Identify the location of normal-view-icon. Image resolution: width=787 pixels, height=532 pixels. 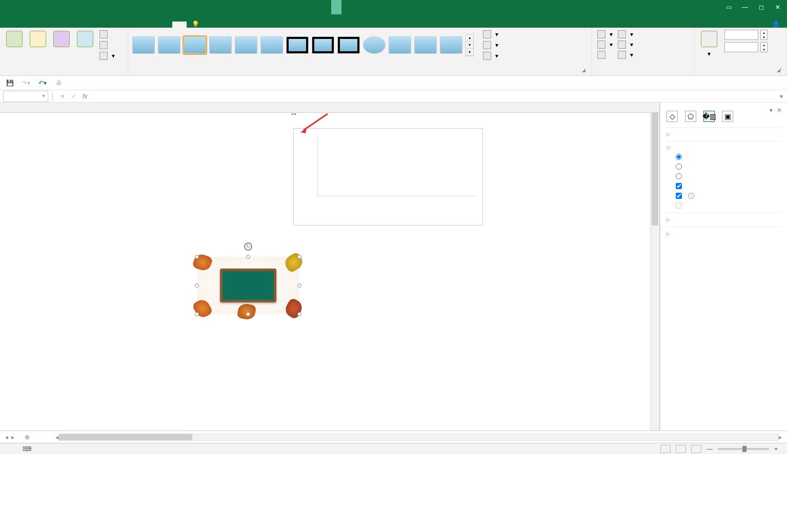
(665, 449).